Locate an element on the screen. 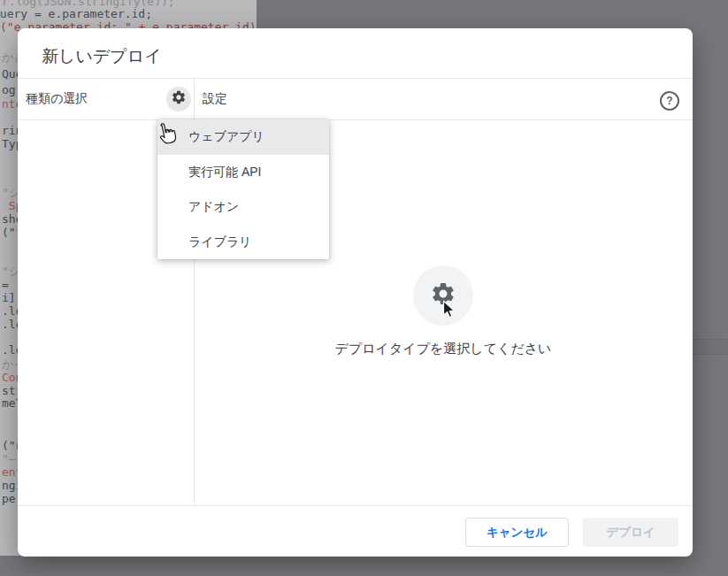 This screenshot has height=576, width=728. menu-item-3: アドオン is located at coordinates (243, 207).